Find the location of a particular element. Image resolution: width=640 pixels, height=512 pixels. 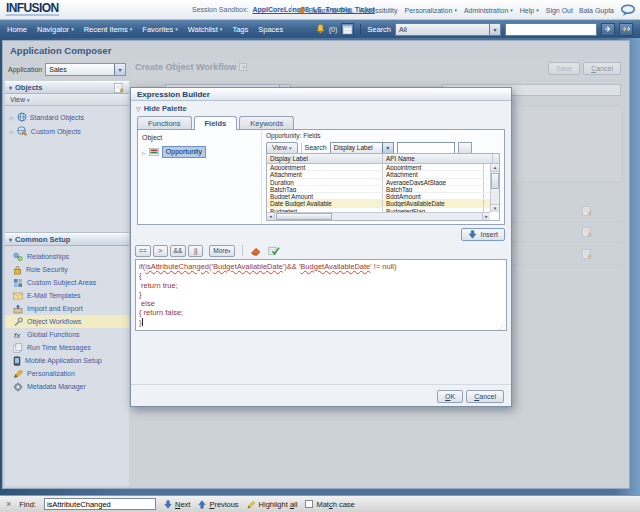

sidebar-item-import-and-export: Import and Export is located at coordinates (67, 308).